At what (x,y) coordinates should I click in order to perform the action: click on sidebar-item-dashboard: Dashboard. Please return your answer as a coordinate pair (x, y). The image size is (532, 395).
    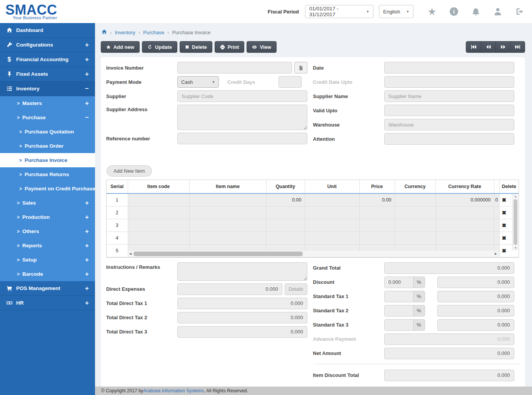
    Looking at the image, I should click on (48, 30).